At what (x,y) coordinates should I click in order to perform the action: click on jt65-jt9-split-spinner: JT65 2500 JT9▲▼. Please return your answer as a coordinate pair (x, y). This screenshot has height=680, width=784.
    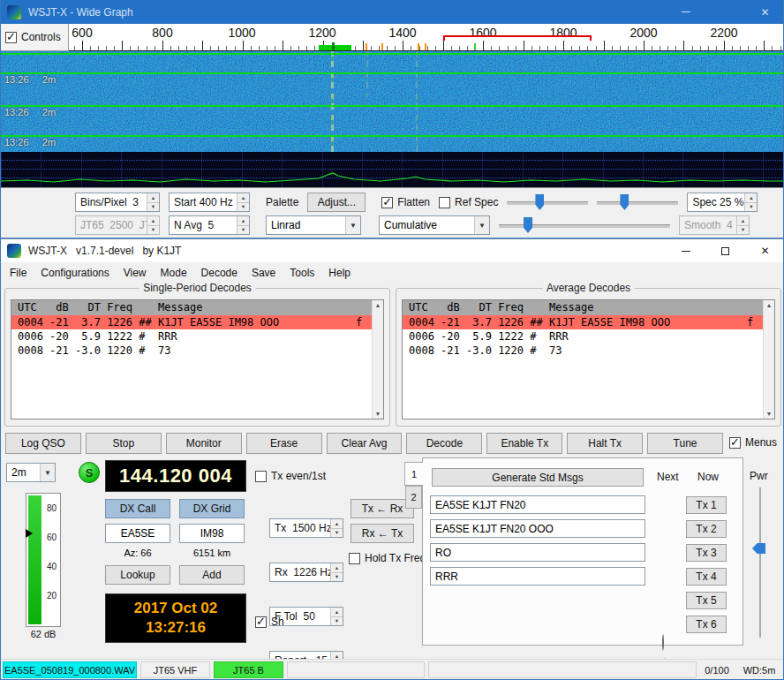
    Looking at the image, I should click on (117, 225).